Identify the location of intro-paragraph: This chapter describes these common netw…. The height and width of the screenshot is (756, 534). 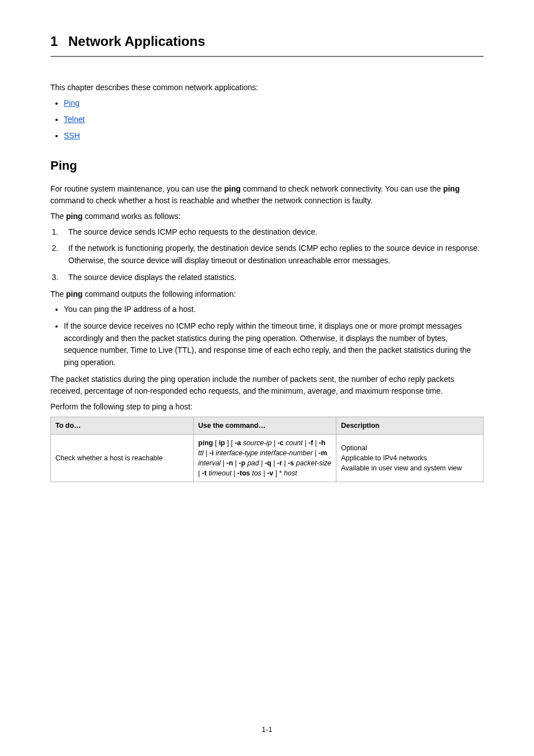
(267, 88).